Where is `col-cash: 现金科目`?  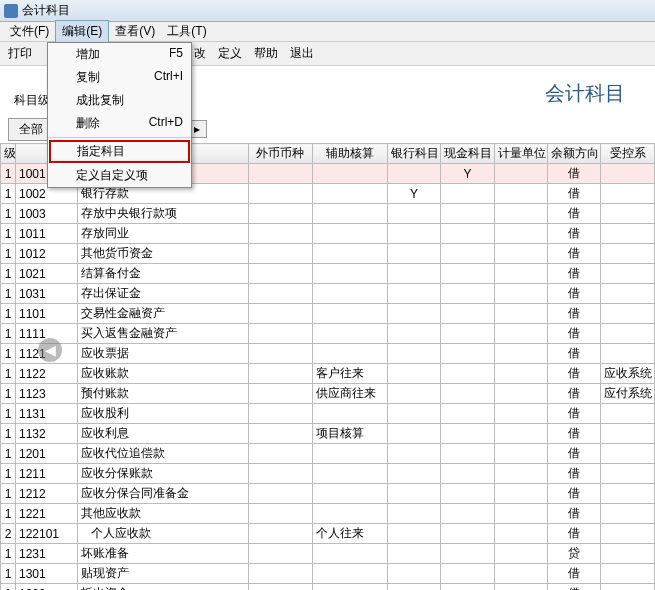
col-cash: 现金科目 is located at coordinates (468, 154).